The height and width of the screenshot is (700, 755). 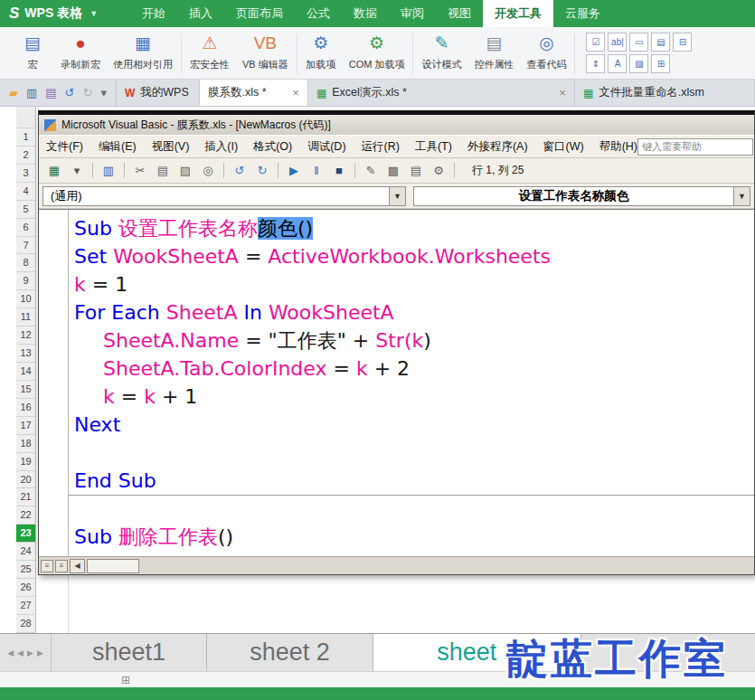 I want to click on row-header: 4, so click(x=26, y=192).